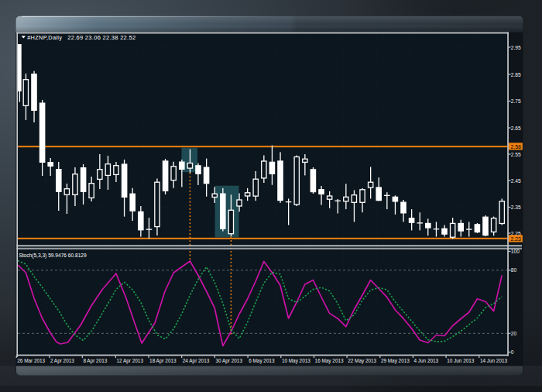 Image resolution: width=542 pixels, height=392 pixels. Describe the element at coordinates (516, 48) in the screenshot. I see `svg-text: 2.95` at that location.